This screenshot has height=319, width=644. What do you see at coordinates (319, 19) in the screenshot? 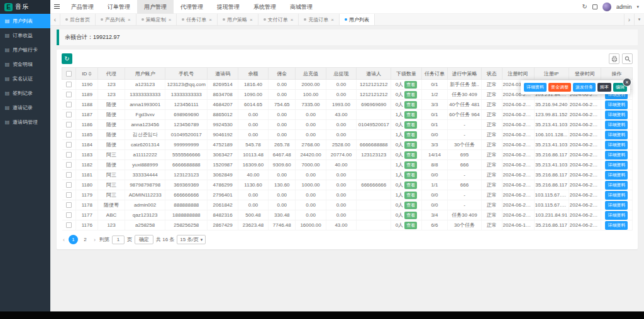
I see `tab-item: 充值订单×` at bounding box center [319, 19].